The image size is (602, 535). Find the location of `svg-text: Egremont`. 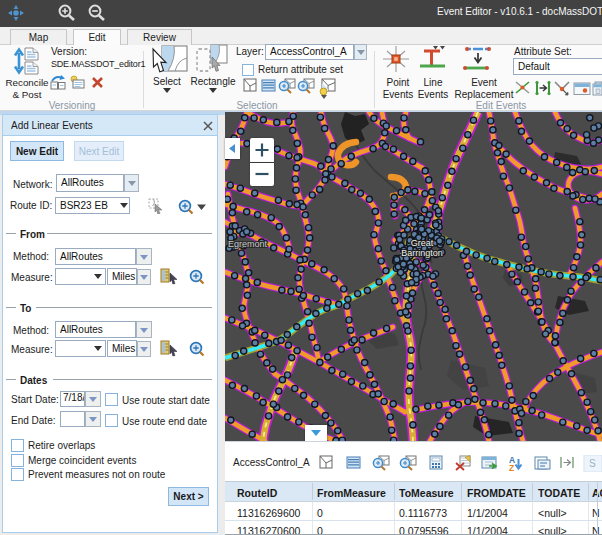

svg-text: Egremont is located at coordinates (248, 244).